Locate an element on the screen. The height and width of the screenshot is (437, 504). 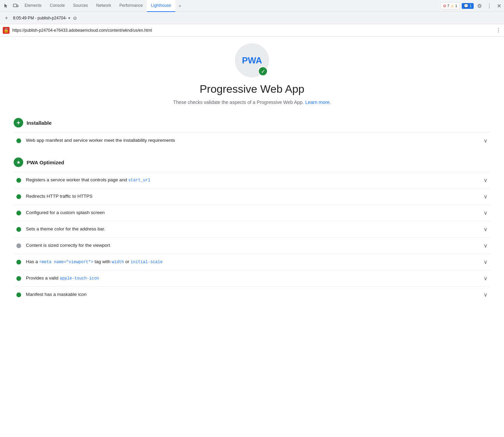
audit-text-maskable-icon: Manifest has a maskable icon is located at coordinates (253, 295).